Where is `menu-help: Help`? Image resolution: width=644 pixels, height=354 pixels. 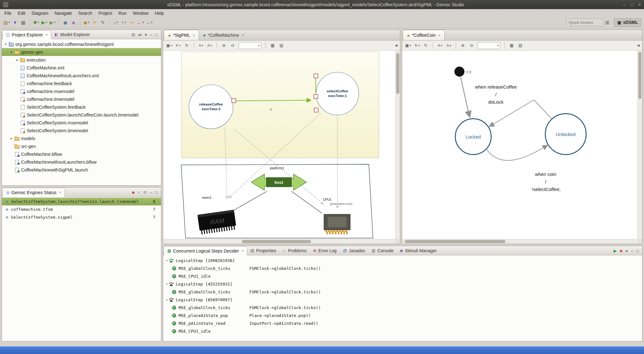
menu-help: Help is located at coordinates (159, 13).